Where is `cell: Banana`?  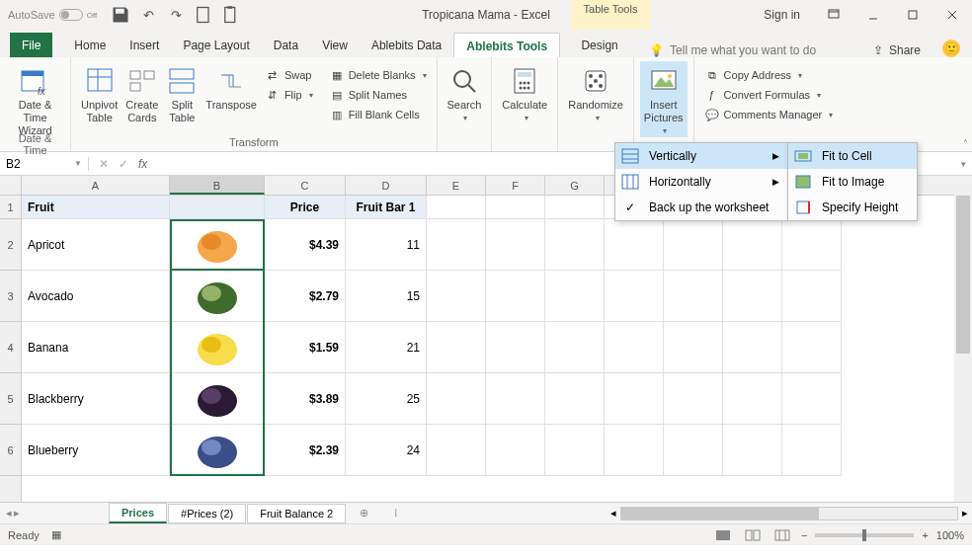
cell: Banana is located at coordinates (96, 348).